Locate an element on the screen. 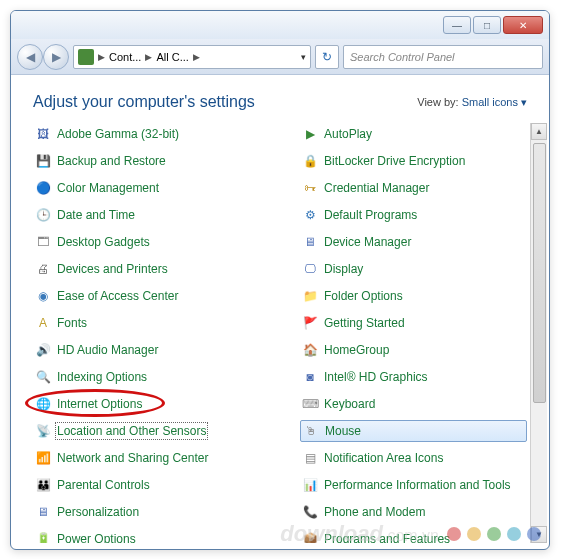  cp-item-personalization: 🖥Personalization is located at coordinates (146, 512).